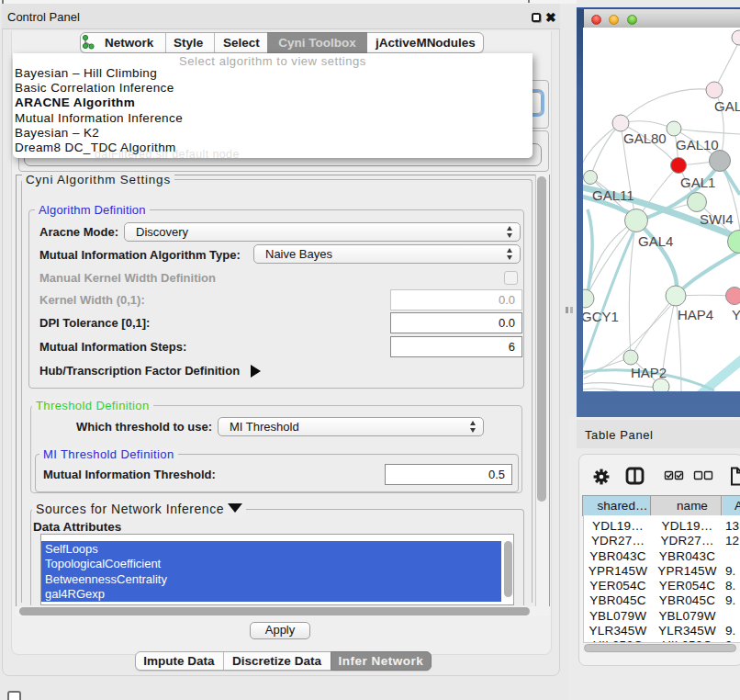 Image resolution: width=740 pixels, height=700 pixels. I want to click on svg-text: GAL10, so click(698, 145).